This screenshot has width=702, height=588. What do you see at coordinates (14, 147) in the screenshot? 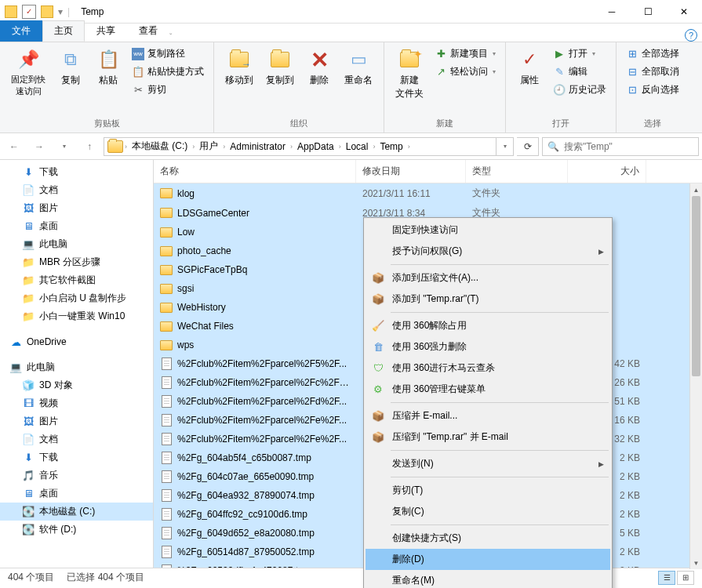
I see `nav-back-button: ←` at bounding box center [14, 147].